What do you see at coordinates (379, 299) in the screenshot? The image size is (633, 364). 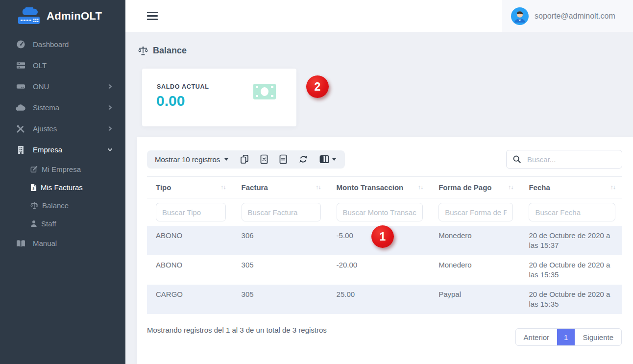 I see `cell-monto: 25.00` at bounding box center [379, 299].